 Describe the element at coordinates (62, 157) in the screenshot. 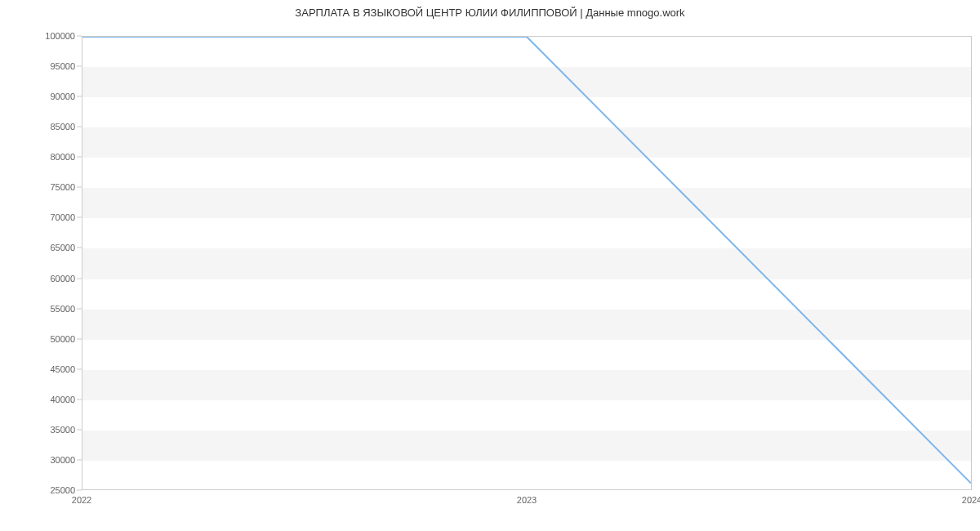

I see `y-tick-label: 80000` at that location.